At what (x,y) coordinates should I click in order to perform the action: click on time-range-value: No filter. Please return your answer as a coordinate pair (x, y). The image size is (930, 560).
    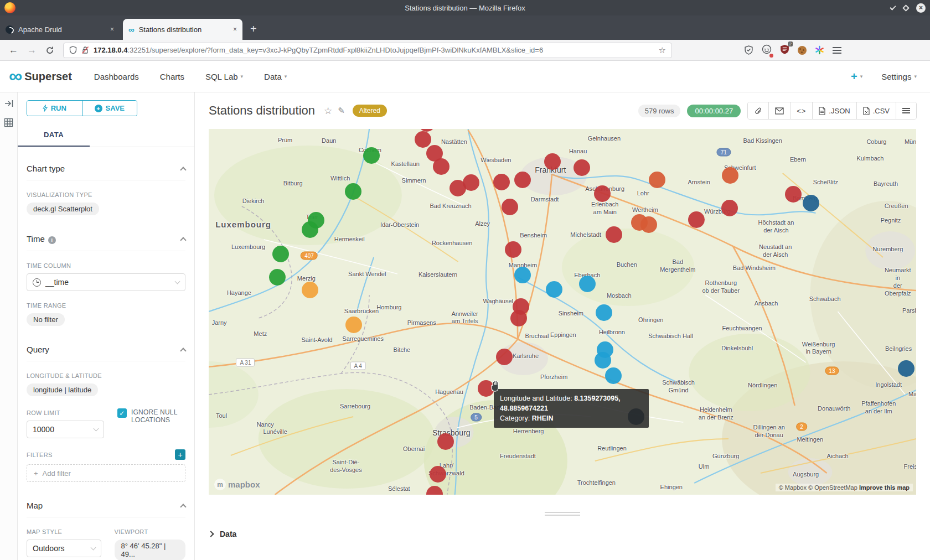
    Looking at the image, I should click on (45, 320).